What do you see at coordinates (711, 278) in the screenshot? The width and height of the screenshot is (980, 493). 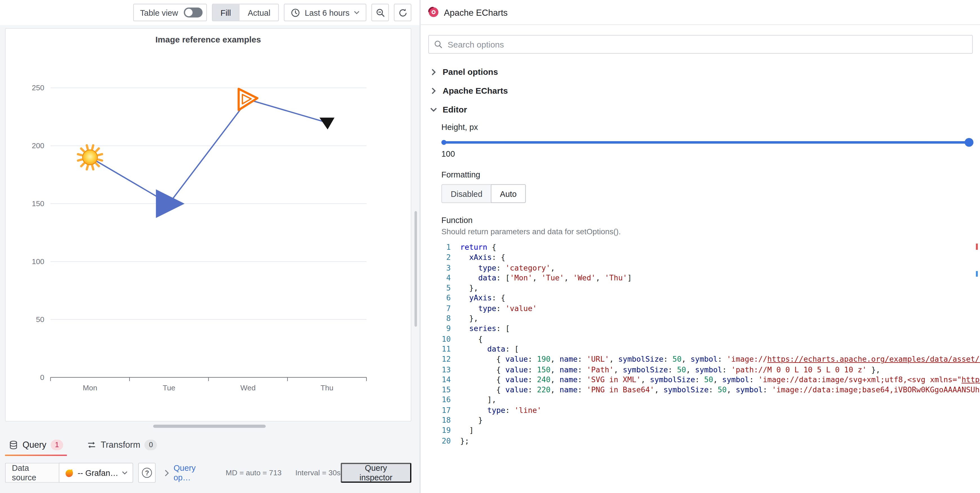 I see `code-line: 4 data: ['Mon', 'Tue', 'Wed', 'Thu']` at bounding box center [711, 278].